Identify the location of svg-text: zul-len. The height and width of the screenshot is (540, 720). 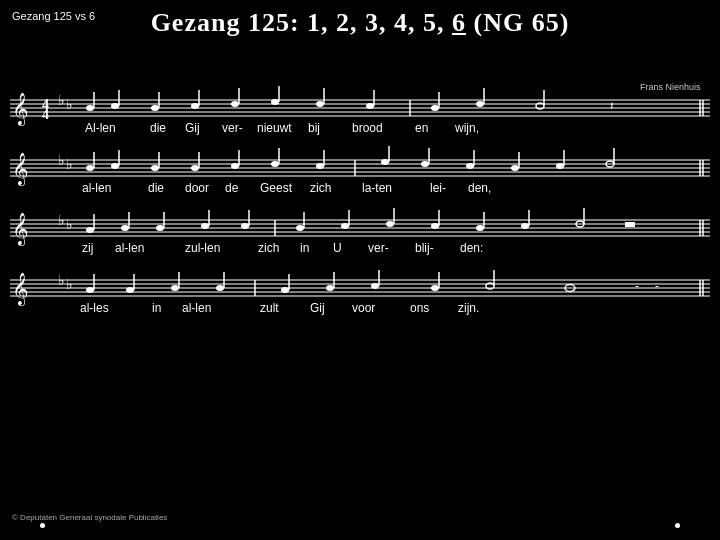
(202, 248).